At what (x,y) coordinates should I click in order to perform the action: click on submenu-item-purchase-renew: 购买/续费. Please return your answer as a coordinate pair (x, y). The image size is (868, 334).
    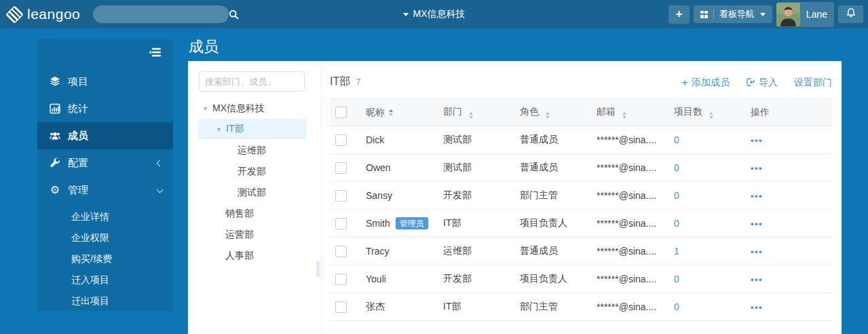
    Looking at the image, I should click on (105, 259).